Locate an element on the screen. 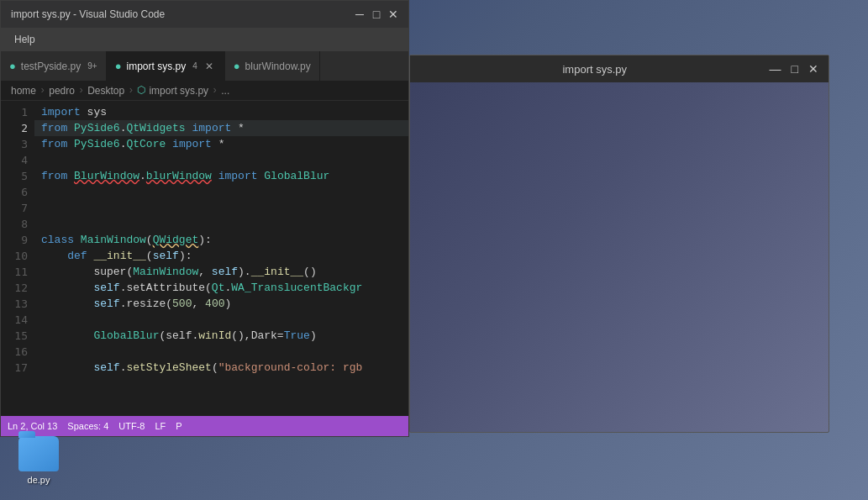  line-num-13: 13 is located at coordinates (14, 304).